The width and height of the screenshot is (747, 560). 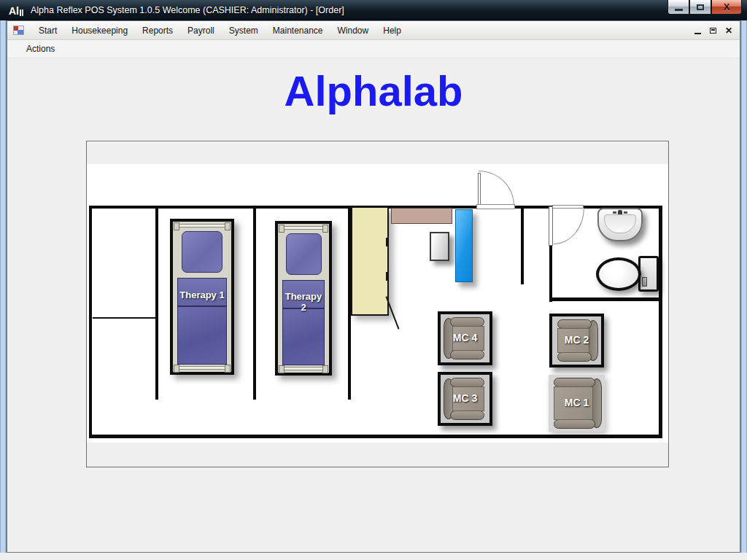 What do you see at coordinates (202, 295) in the screenshot?
I see `therapy-room-label: Therapy 1` at bounding box center [202, 295].